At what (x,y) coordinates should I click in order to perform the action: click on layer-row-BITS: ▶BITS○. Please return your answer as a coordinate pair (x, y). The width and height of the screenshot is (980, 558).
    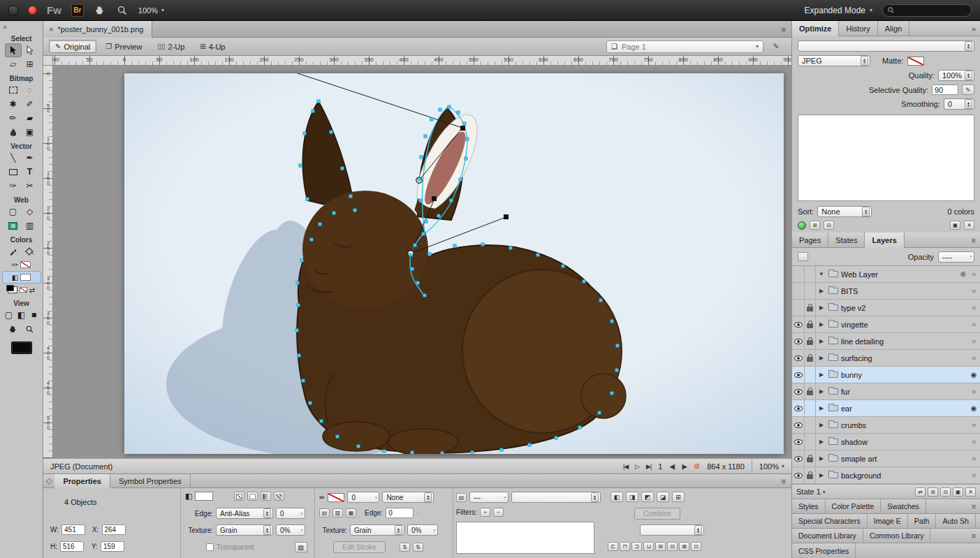
    Looking at the image, I should click on (886, 291).